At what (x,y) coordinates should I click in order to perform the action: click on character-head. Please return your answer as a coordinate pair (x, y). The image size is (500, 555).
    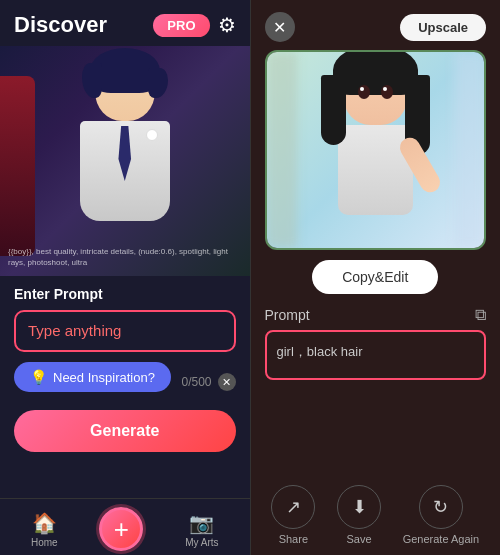
    Looking at the image, I should click on (125, 88).